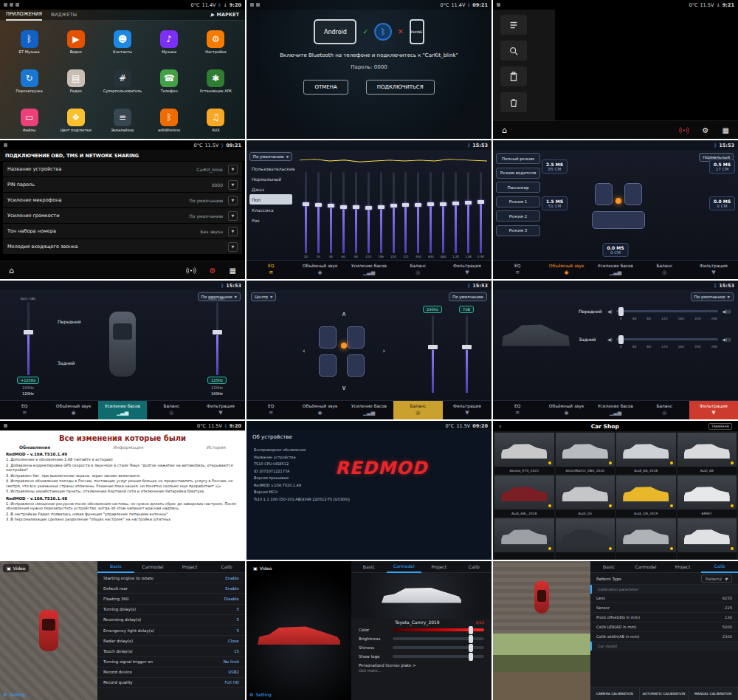 Image resolution: width=738 pixels, height=700 pixels. I want to click on setting-row: Starting engine to rotate Enable, so click(171, 578).